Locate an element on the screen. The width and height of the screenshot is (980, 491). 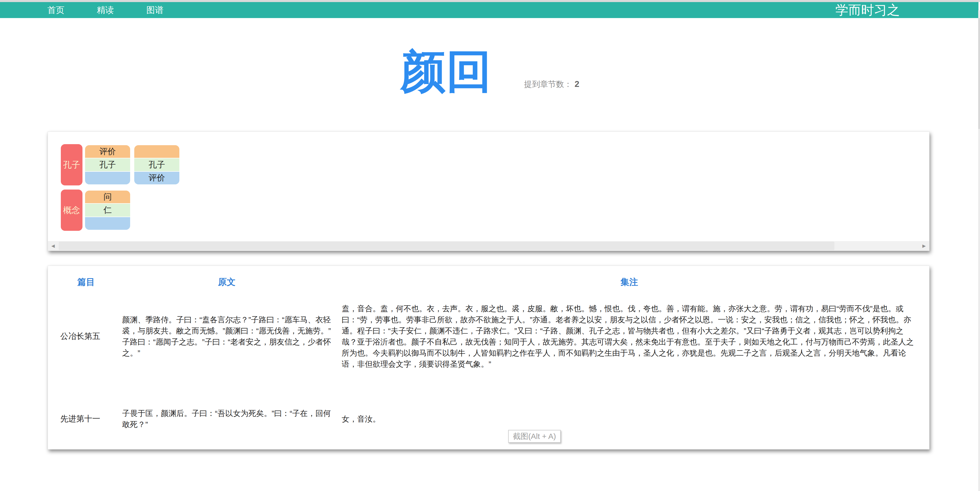
mention-count: 提到章节数：2 is located at coordinates (552, 84).